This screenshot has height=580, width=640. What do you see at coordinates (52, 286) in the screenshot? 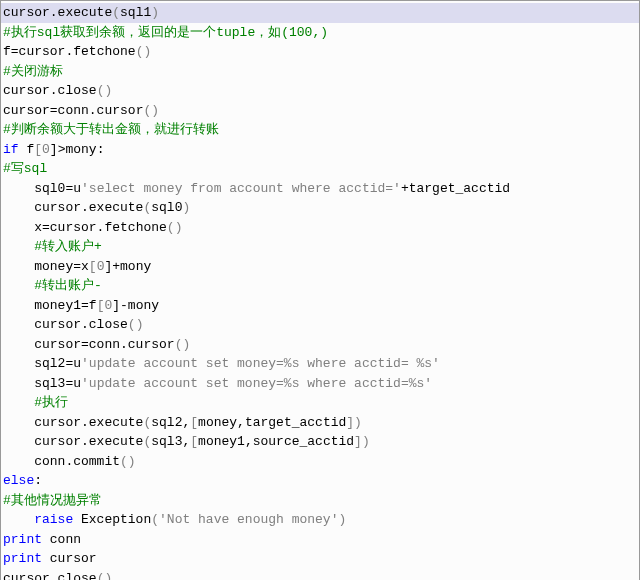
I see `code-comment: #转出账户-` at bounding box center [52, 286].